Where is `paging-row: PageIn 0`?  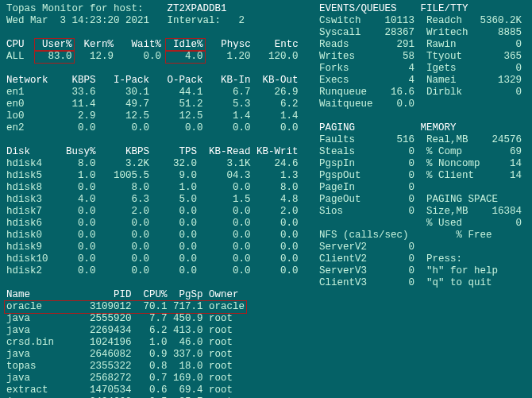 paging-row: PageIn 0 is located at coordinates (422, 187).